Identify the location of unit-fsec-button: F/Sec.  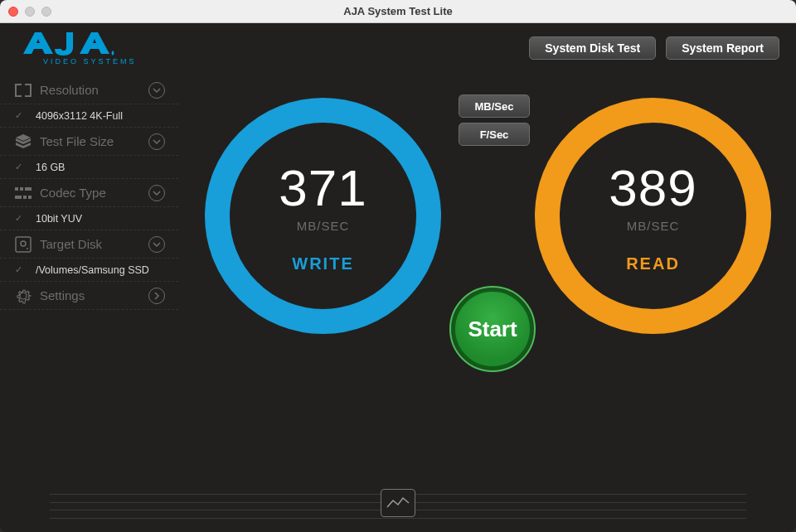
(494, 134).